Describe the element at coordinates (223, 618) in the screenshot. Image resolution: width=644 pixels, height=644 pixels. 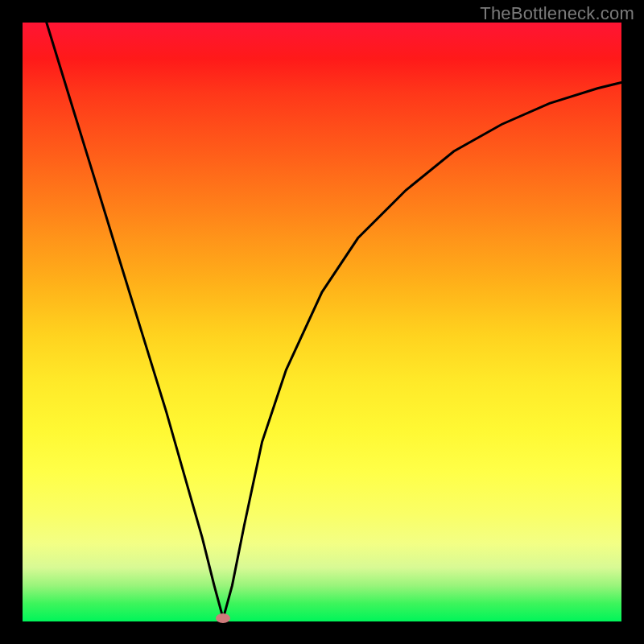
I see `minimum-marker` at that location.